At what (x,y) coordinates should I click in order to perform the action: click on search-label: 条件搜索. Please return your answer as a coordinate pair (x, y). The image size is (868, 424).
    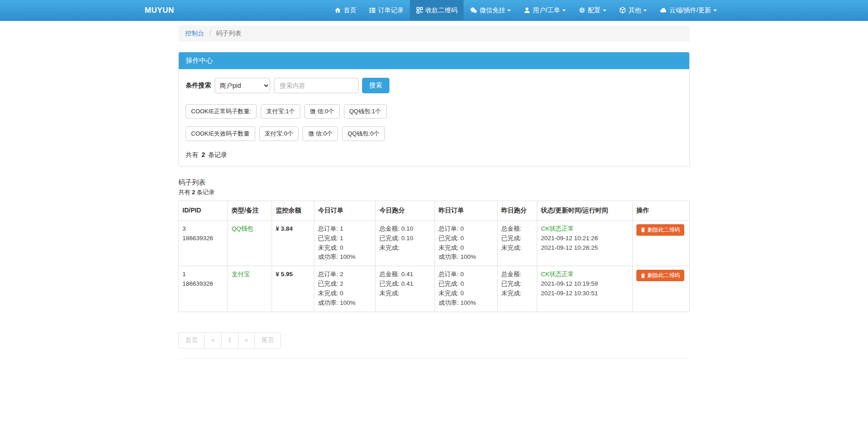
    Looking at the image, I should click on (198, 86).